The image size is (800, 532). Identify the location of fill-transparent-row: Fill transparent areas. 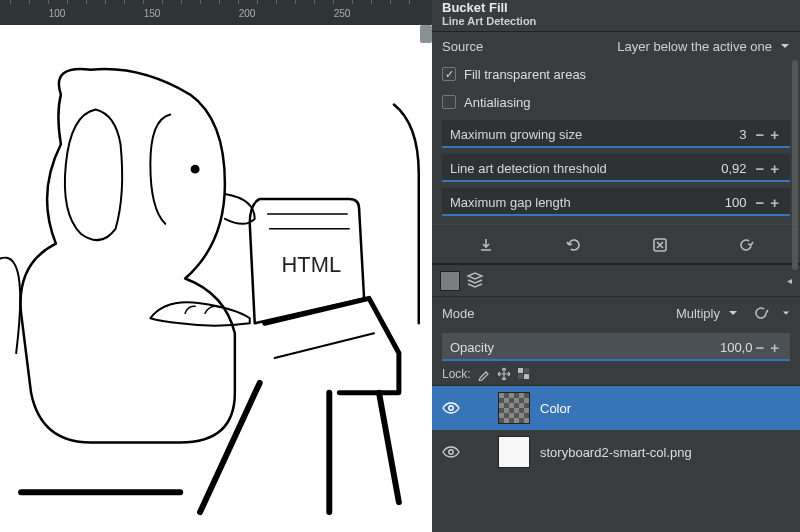
(616, 74).